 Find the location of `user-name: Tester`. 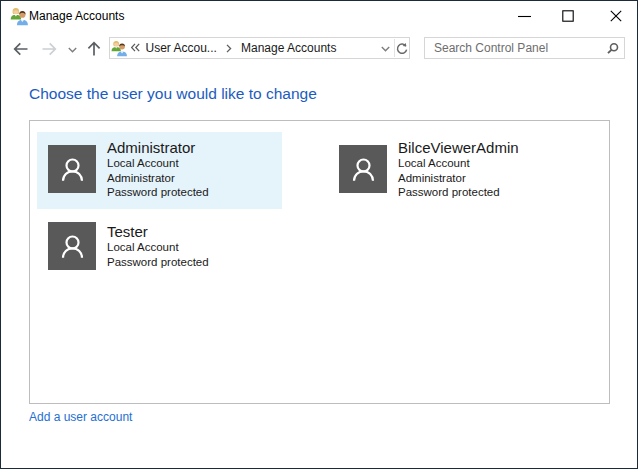

user-name: Tester is located at coordinates (158, 232).